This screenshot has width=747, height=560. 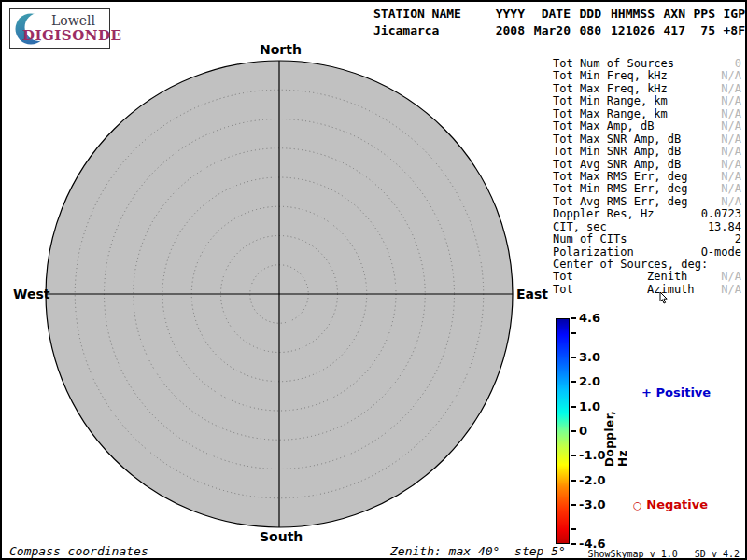 What do you see at coordinates (646, 127) in the screenshot?
I see `info-row: Tot Max Amp, dBN/A` at bounding box center [646, 127].